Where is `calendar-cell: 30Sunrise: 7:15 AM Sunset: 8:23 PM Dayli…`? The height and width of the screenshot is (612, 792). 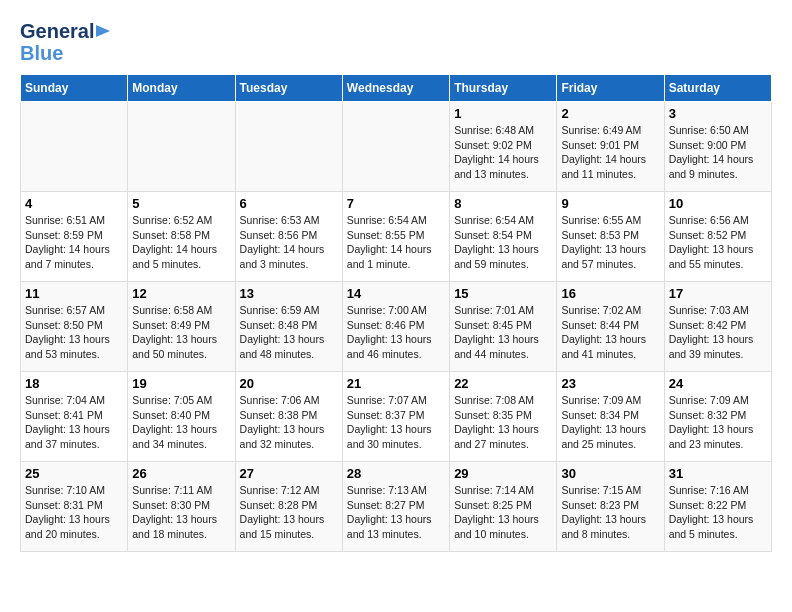 calendar-cell: 30Sunrise: 7:15 AM Sunset: 8:23 PM Dayli… is located at coordinates (610, 507).